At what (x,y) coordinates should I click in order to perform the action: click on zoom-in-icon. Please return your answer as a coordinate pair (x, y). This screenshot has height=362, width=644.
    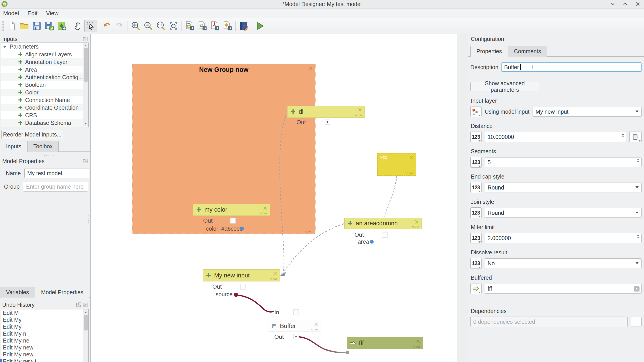
    Looking at the image, I should click on (136, 26).